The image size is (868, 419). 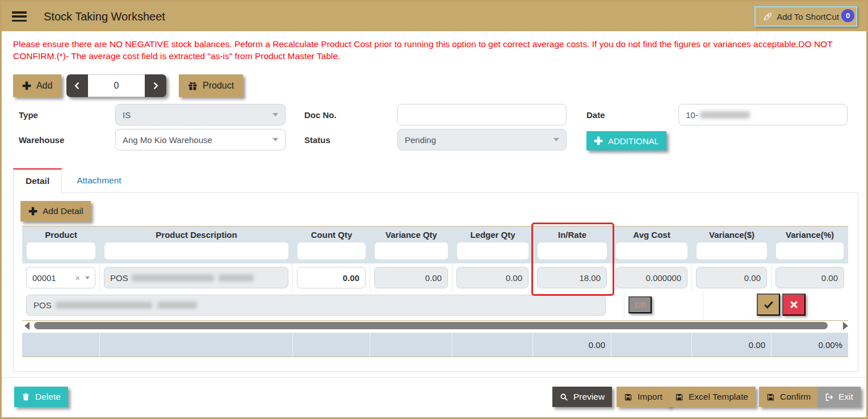 What do you see at coordinates (27, 326) in the screenshot?
I see `scroll-left-icon` at bounding box center [27, 326].